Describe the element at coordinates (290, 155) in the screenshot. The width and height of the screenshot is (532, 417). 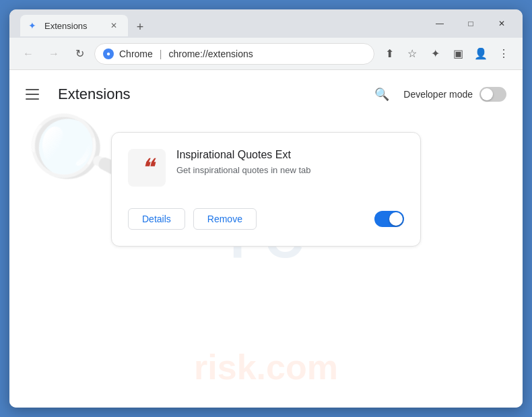
I see `extension-name: Inspirational Quotes Ext` at that location.